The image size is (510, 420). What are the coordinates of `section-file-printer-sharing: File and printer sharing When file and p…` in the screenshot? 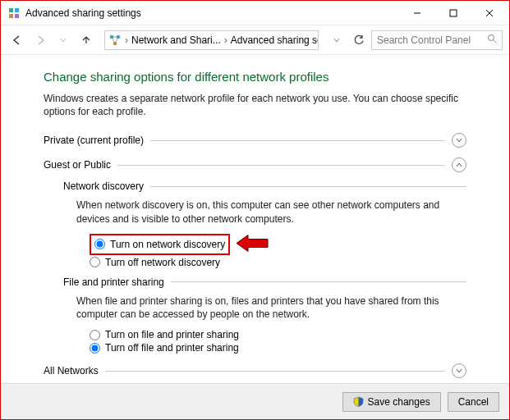 It's located at (264, 315).